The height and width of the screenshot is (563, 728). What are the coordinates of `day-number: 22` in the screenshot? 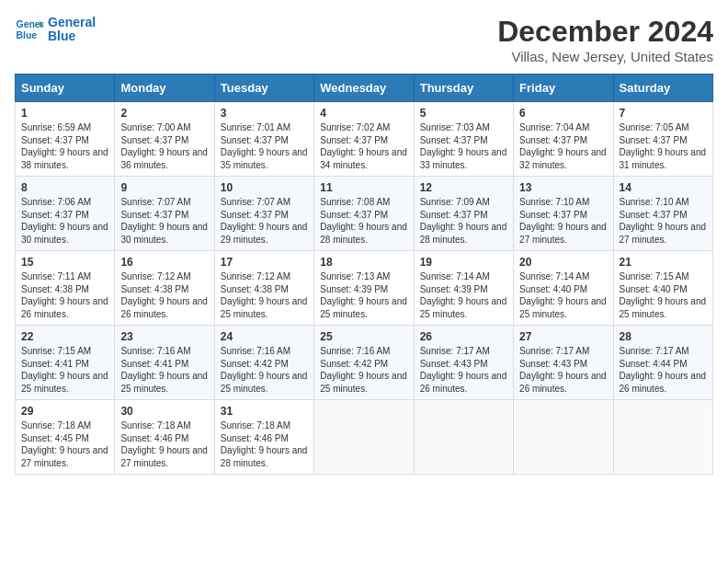 It's located at (64, 337).